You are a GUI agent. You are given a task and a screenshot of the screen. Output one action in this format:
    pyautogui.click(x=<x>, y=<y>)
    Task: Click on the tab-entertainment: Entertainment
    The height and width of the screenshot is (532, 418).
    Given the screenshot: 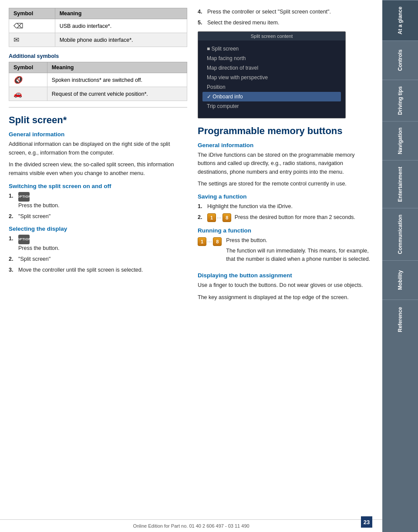 What is the action you would take?
    pyautogui.click(x=400, y=184)
    